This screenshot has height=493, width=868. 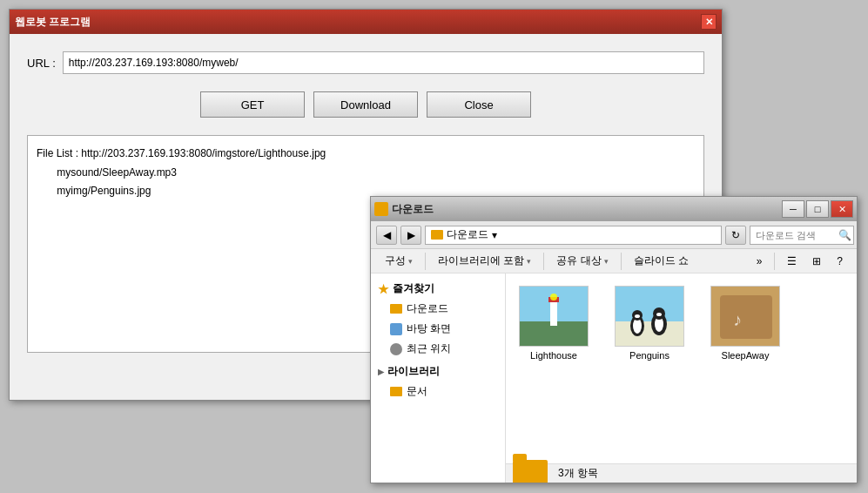 What do you see at coordinates (554, 317) in the screenshot?
I see `lighthouse-svg` at bounding box center [554, 317].